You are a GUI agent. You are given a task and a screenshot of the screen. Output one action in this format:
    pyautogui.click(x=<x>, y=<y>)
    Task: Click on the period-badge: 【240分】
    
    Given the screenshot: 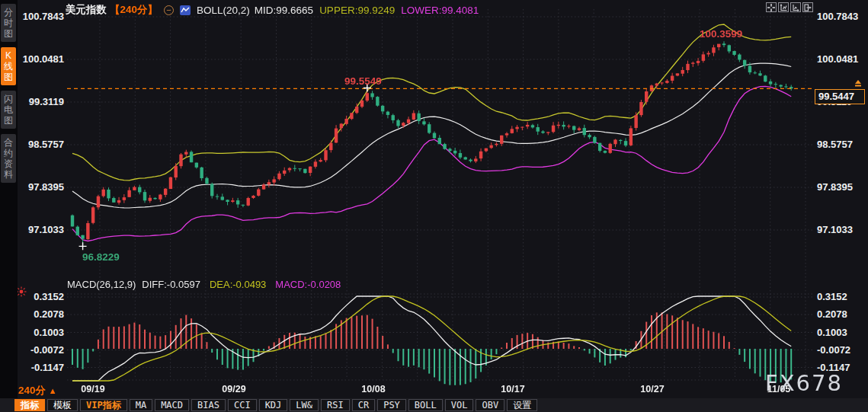 What is the action you would take?
    pyautogui.click(x=134, y=10)
    